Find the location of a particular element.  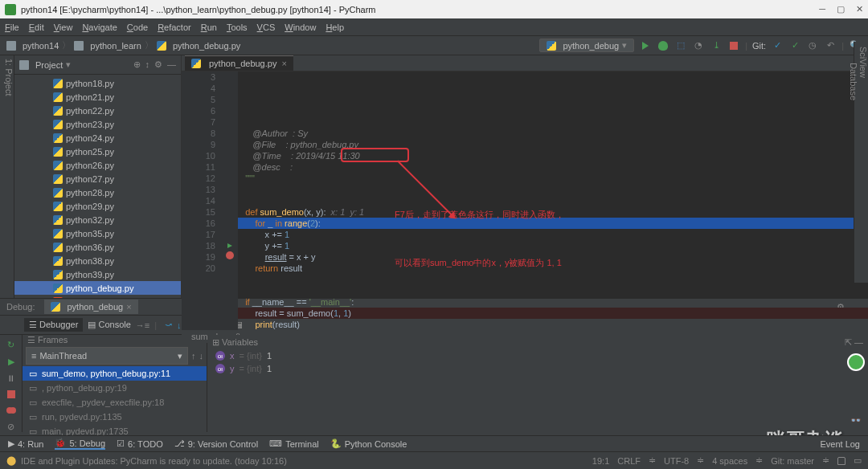

menu-refactor: Refactor is located at coordinates (174, 27).